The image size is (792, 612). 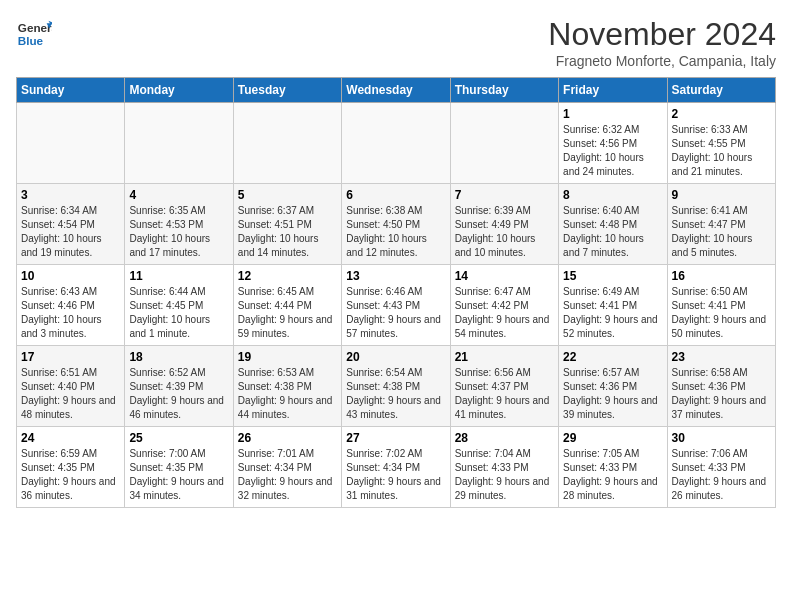 What do you see at coordinates (396, 276) in the screenshot?
I see `day-number: 13` at bounding box center [396, 276].